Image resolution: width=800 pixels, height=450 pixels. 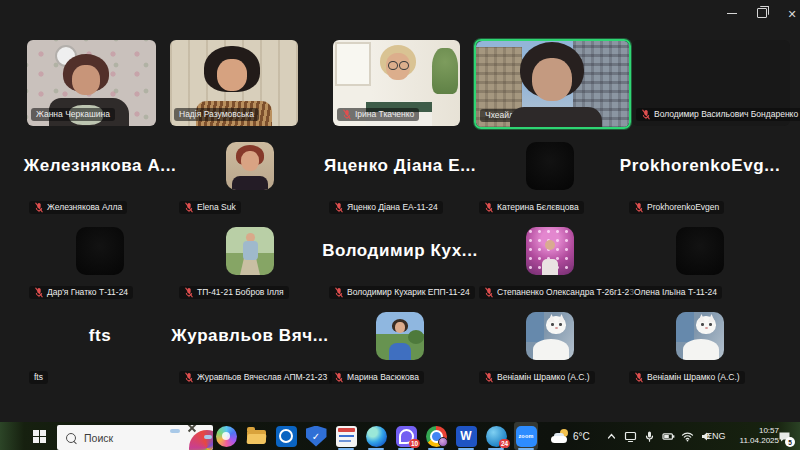 What do you see at coordinates (400, 176) in the screenshot?
I see `participant-tile: Яценко Діана Е...Яценко Діана ЕА-11-24` at bounding box center [400, 176].